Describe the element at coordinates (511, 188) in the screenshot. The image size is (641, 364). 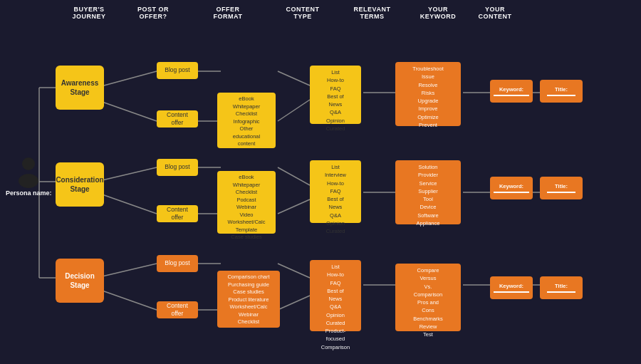
I see `consideration-keyword-box: Keyword:` at that location.